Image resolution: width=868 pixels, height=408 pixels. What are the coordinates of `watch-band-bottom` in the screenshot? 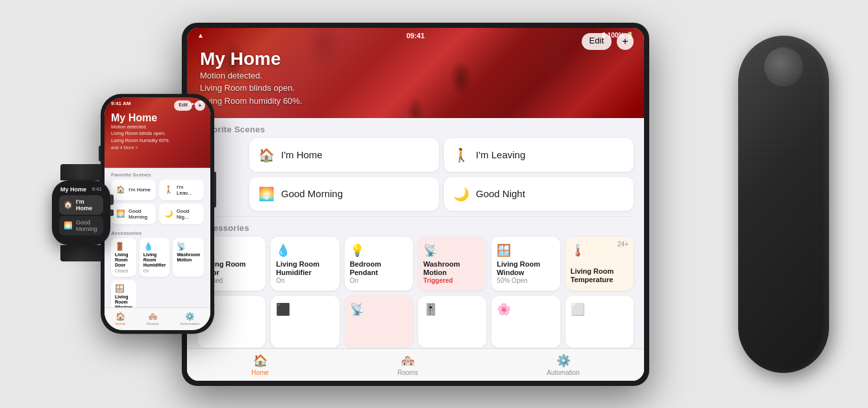 It's located at (81, 253).